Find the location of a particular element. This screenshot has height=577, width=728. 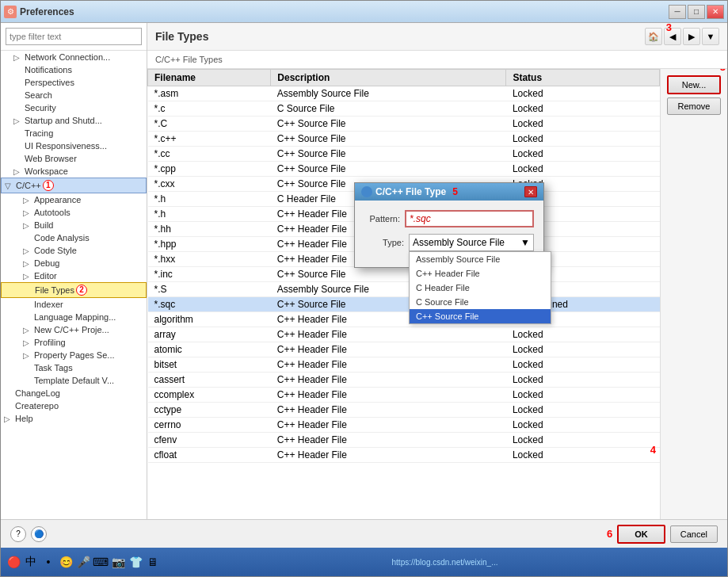

table-row: *.ccC++ Source FileLocked is located at coordinates (404, 154).